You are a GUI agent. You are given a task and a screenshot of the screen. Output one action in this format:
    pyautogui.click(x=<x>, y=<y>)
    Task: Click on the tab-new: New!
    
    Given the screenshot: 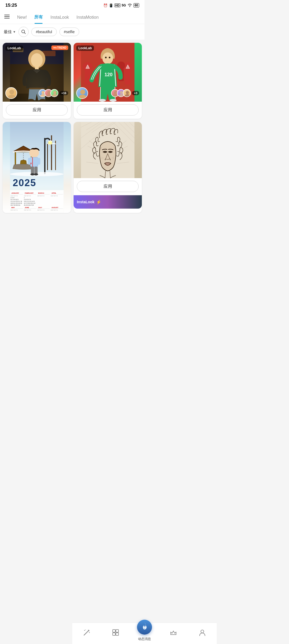 What is the action you would take?
    pyautogui.click(x=22, y=18)
    